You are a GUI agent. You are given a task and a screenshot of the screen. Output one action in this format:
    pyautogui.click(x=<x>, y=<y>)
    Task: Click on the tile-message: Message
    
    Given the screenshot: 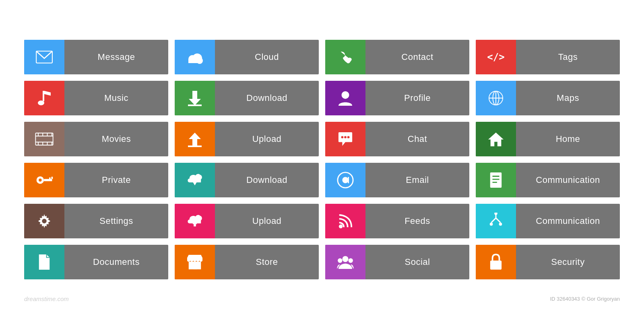 What is the action you would take?
    pyautogui.click(x=96, y=57)
    